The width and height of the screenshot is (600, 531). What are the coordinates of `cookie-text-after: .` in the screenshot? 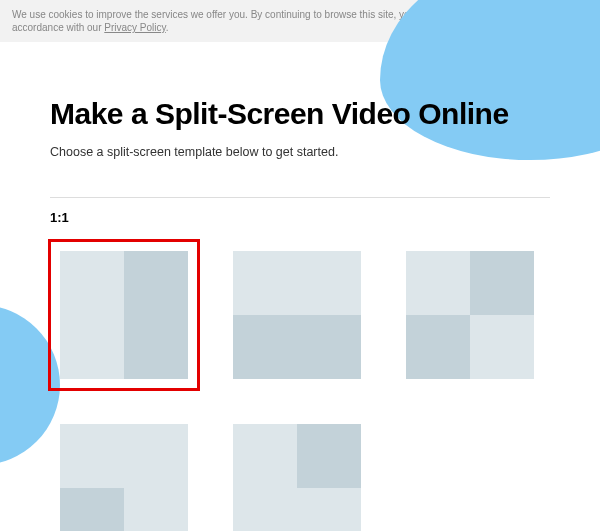 It's located at (168, 28).